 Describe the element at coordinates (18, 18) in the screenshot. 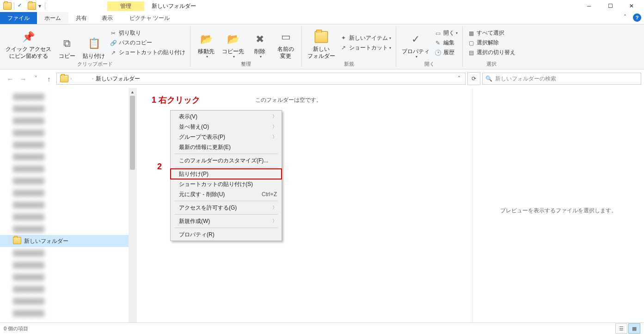

I see `tab-file: ファイル` at that location.